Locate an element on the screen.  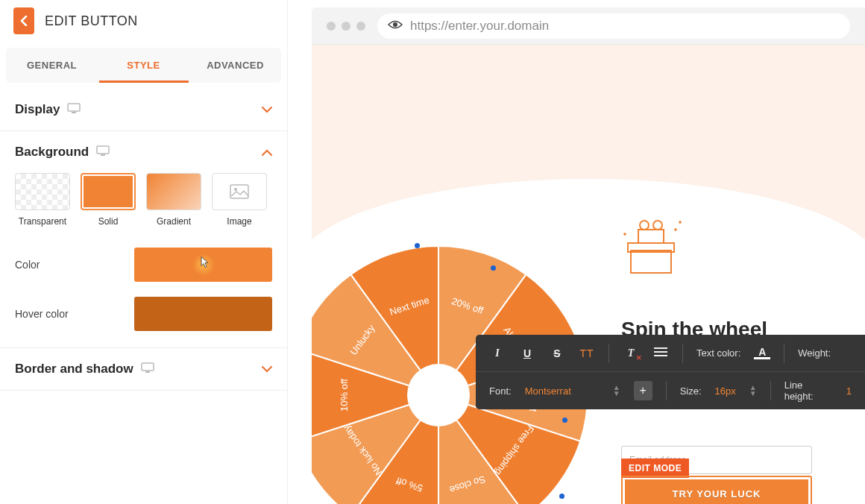
align-button is located at coordinates (661, 353).